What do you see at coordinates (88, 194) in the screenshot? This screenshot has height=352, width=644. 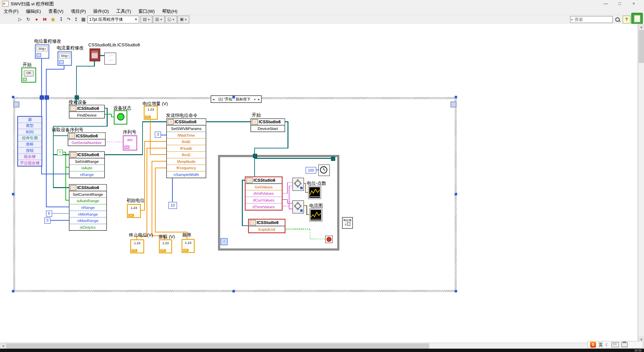 I see `method-row: SetCurrentRange` at bounding box center [88, 194].